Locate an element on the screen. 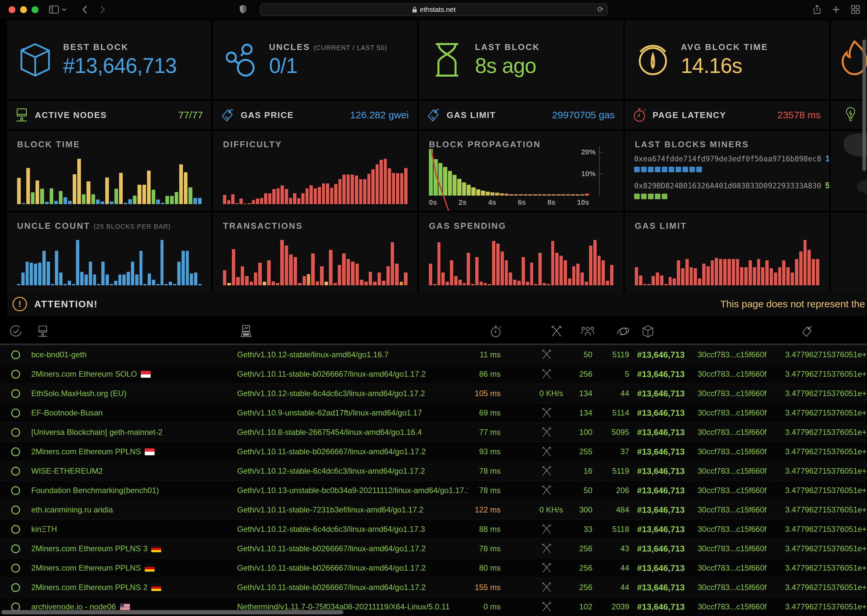 The image size is (867, 616). share-icon is located at coordinates (817, 9).